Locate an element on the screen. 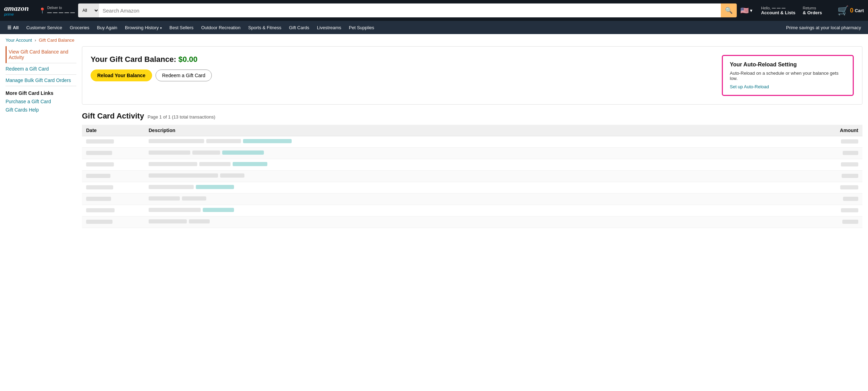 The image size is (868, 391). reload-balance-button: Reload Your Balance is located at coordinates (122, 75).